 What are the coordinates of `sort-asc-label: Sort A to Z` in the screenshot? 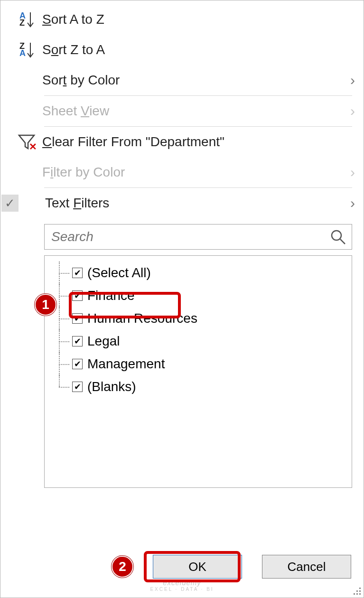 It's located at (198, 19).